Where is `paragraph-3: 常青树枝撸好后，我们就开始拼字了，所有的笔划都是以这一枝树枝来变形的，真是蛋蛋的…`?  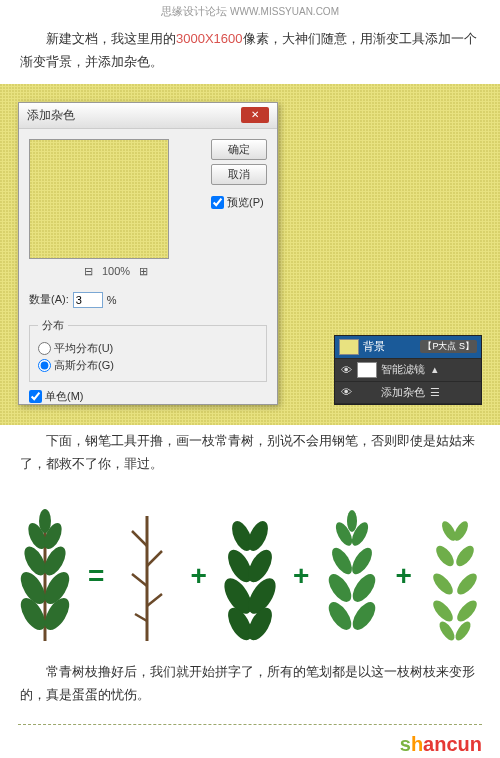
paragraph-3: 常青树枝撸好后，我们就开始拼字了，所有的笔划都是以这一枝树枝来变形的，真是蛋蛋的… is located at coordinates (250, 686).